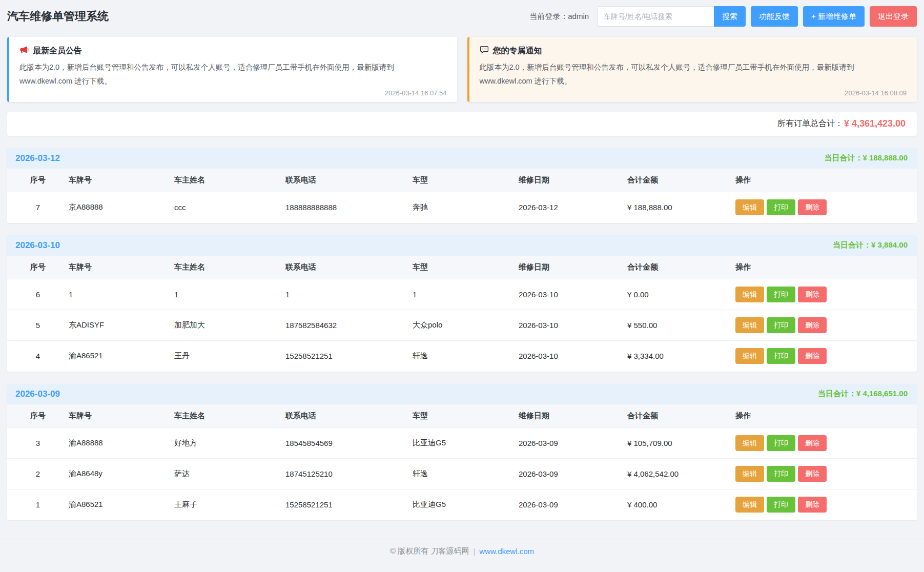 Image resolution: width=924 pixels, height=572 pixels. I want to click on cell-plate: 渝A86521, so click(121, 356).